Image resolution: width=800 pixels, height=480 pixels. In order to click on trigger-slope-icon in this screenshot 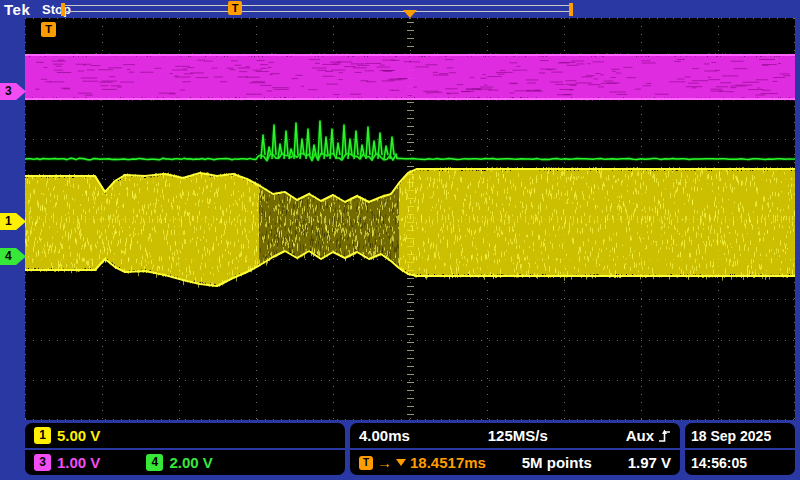, I will do `click(664, 436)`.